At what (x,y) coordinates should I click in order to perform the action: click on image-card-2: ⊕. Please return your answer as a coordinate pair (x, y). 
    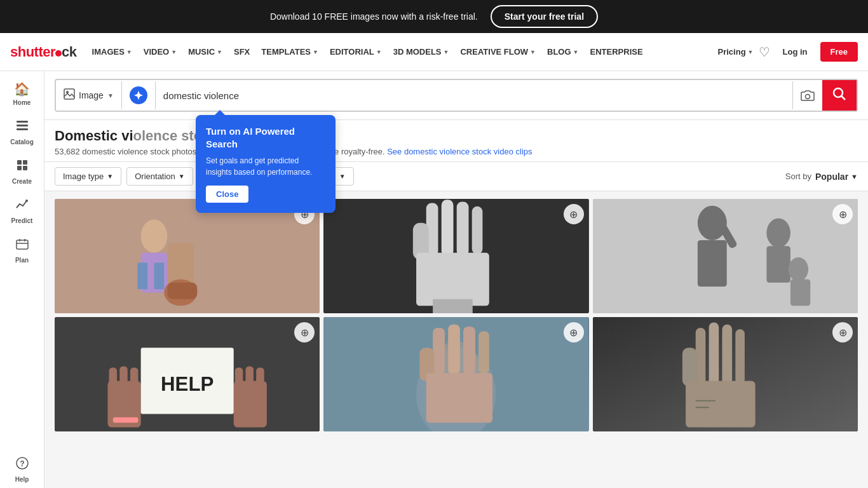
    Looking at the image, I should click on (456, 256).